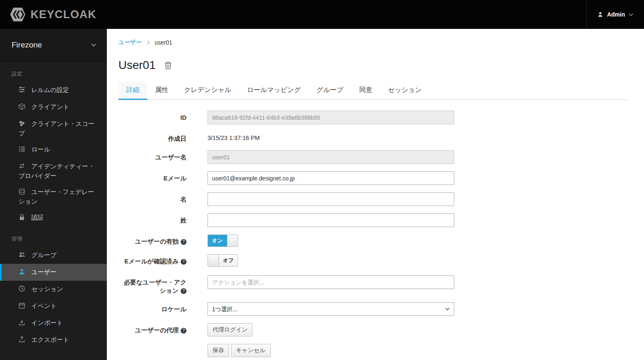 This screenshot has height=360, width=644. What do you see at coordinates (57, 171) in the screenshot?
I see `sidebar-item-label: アイデンティティー・プロバイダー` at bounding box center [57, 171].